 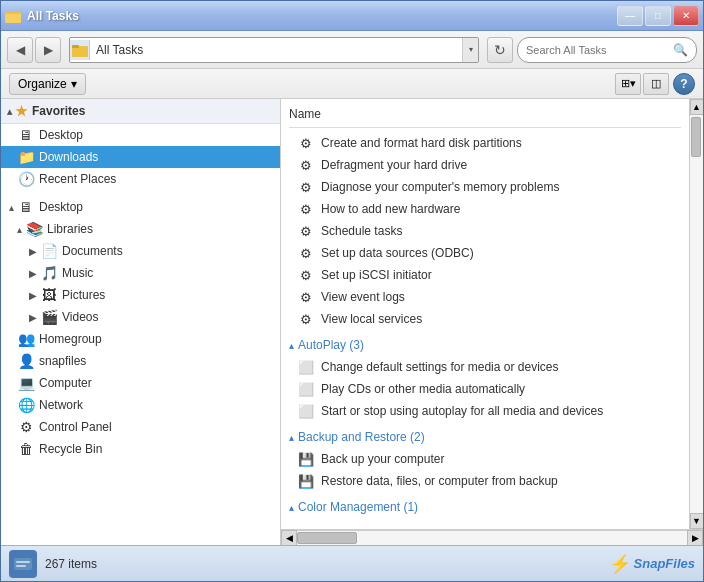 What do you see at coordinates (390, 209) in the screenshot?
I see `item-label: How to add new hardware` at bounding box center [390, 209].